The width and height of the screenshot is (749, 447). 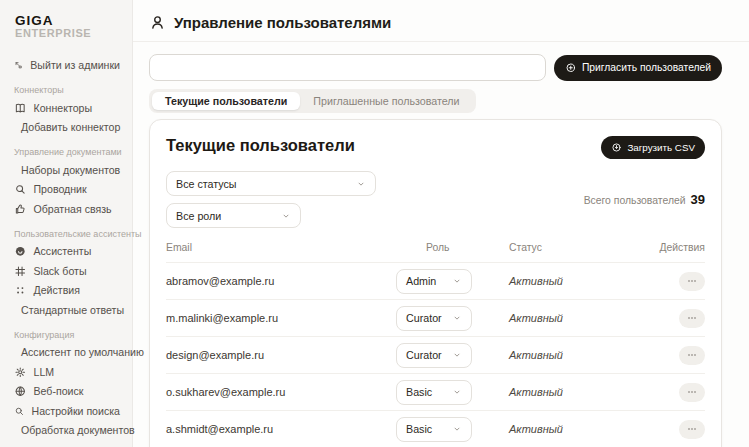 I want to click on sidebar-section-label: Конфигурация, so click(x=67, y=335).